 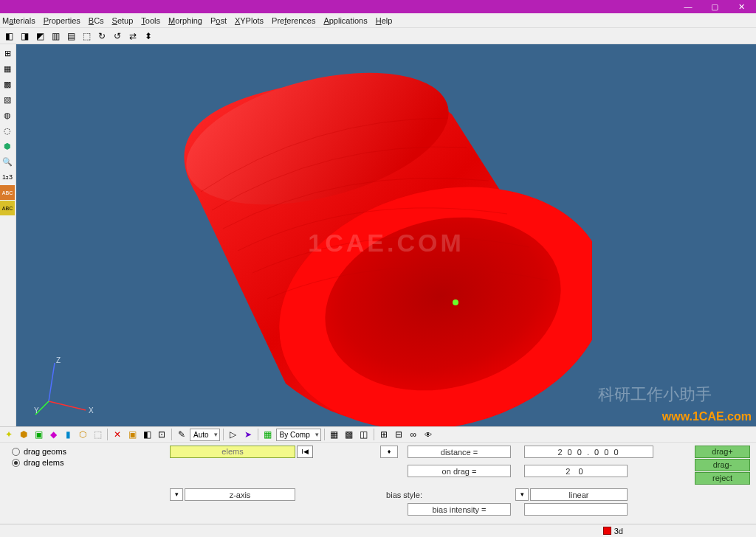 What do you see at coordinates (722, 465) in the screenshot?
I see `drag-minus-button: drag-` at bounding box center [722, 465].